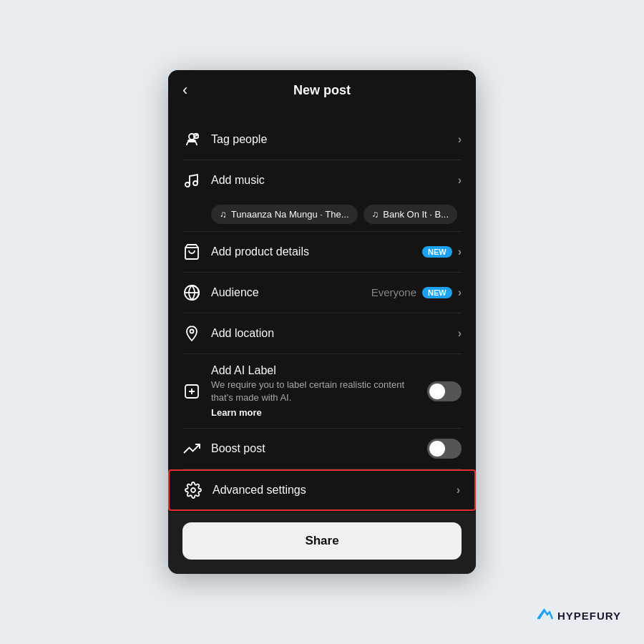 The image size is (644, 644). What do you see at coordinates (322, 293) in the screenshot?
I see `menu-item-audience: Audience Everyone NEW ›` at bounding box center [322, 293].